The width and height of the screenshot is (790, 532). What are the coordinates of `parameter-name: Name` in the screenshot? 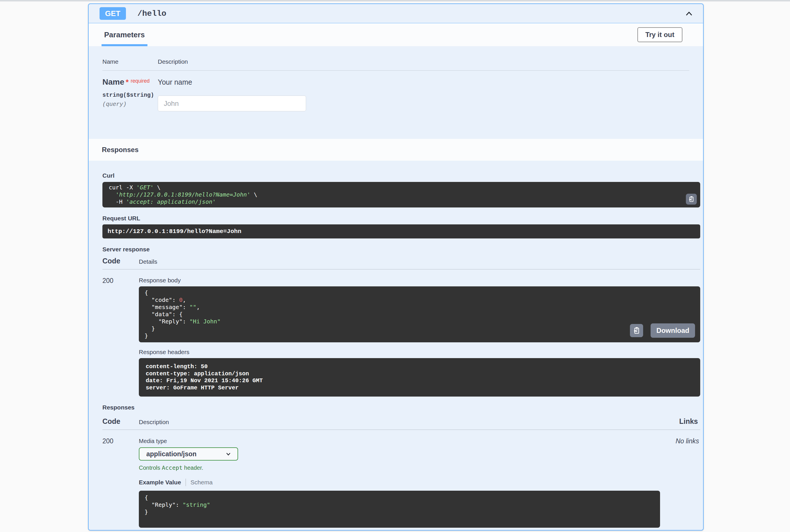 It's located at (113, 82).